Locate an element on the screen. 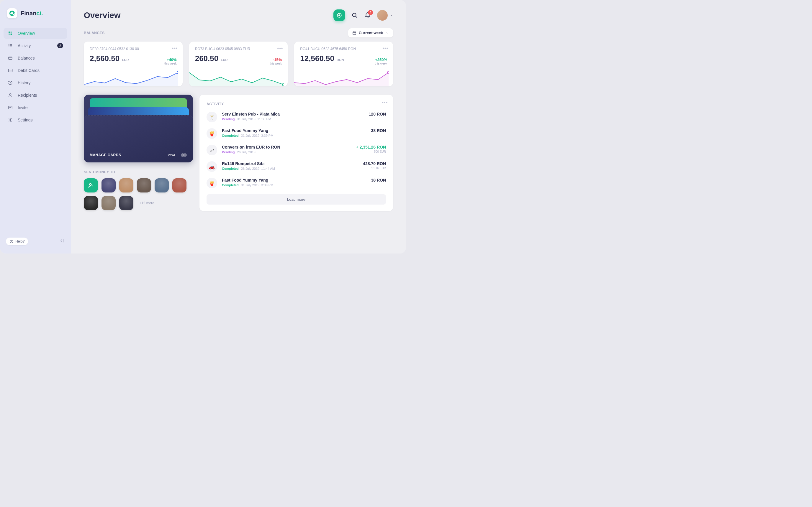 The height and width of the screenshot is (507, 812). notifications-button: 4 is located at coordinates (368, 15).